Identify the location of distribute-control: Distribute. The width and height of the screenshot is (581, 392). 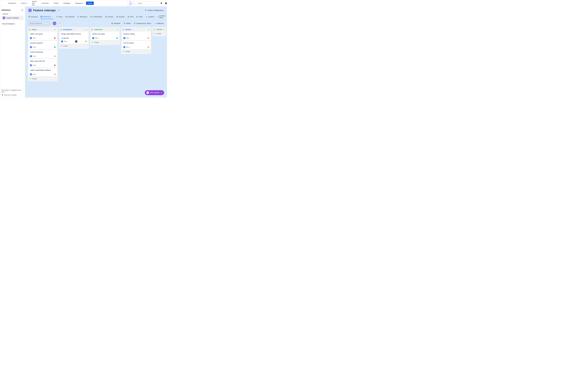
(116, 23).